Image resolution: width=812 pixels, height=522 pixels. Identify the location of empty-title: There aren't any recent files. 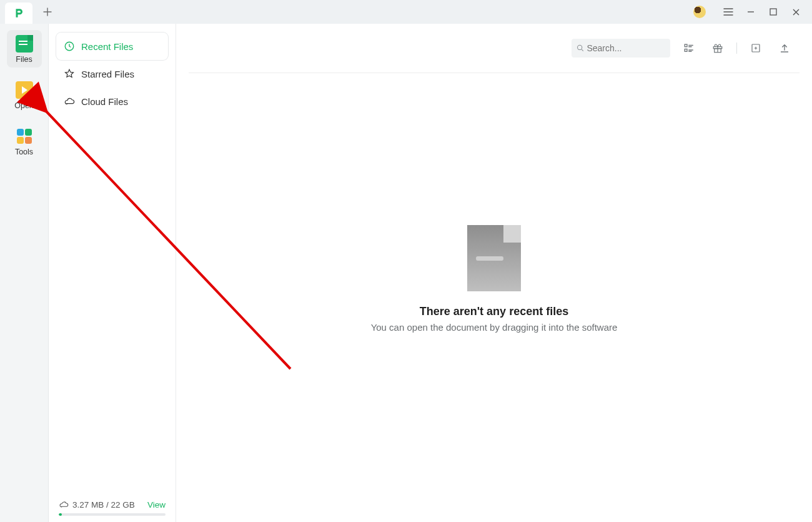
(494, 311).